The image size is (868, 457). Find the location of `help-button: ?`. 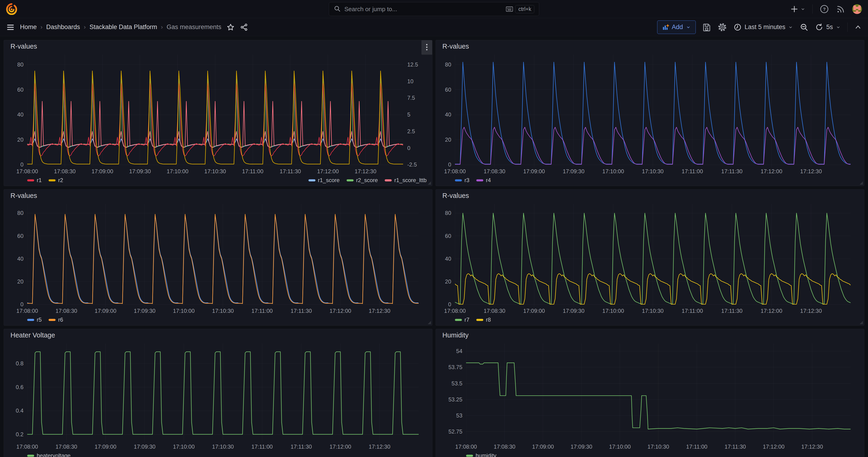

help-button: ? is located at coordinates (824, 9).